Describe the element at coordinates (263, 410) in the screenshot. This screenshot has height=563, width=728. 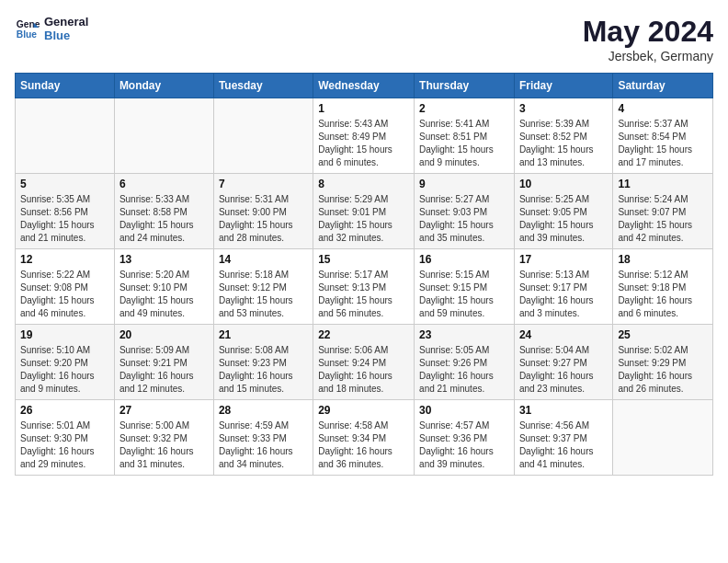
I see `day-number: 28` at that location.